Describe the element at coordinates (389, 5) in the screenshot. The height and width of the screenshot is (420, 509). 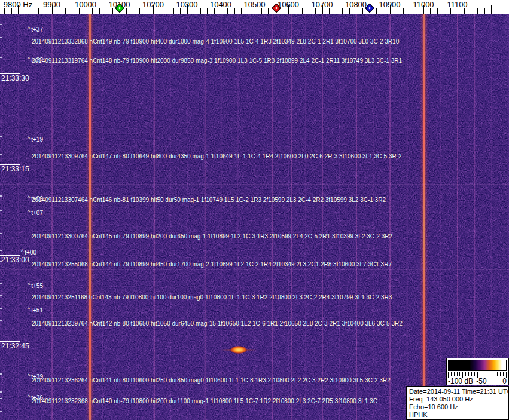
I see `ruler-label-10900: 10900` at that location.